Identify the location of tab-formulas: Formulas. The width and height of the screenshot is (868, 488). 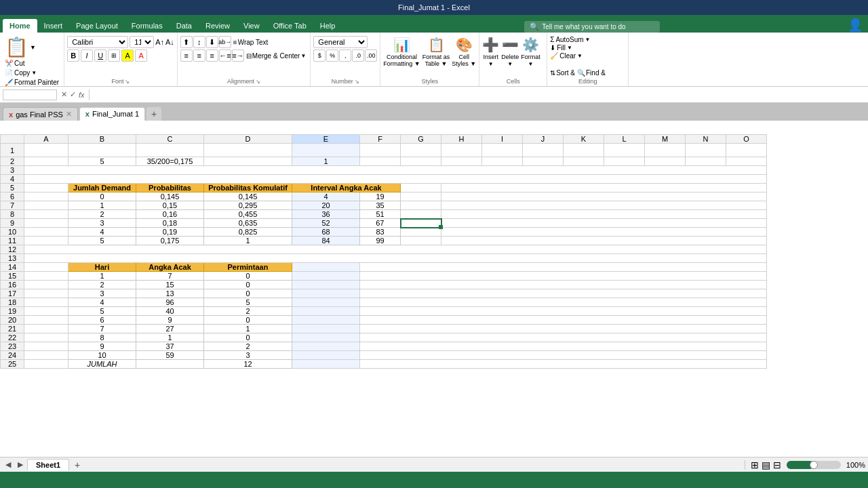
(147, 26).